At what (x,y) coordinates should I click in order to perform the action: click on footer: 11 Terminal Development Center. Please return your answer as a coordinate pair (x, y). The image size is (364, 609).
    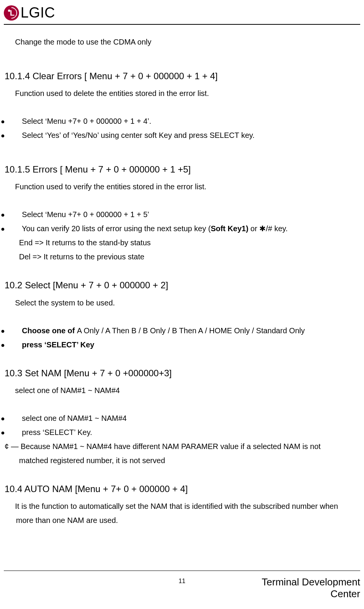
    Looking at the image, I should click on (182, 585).